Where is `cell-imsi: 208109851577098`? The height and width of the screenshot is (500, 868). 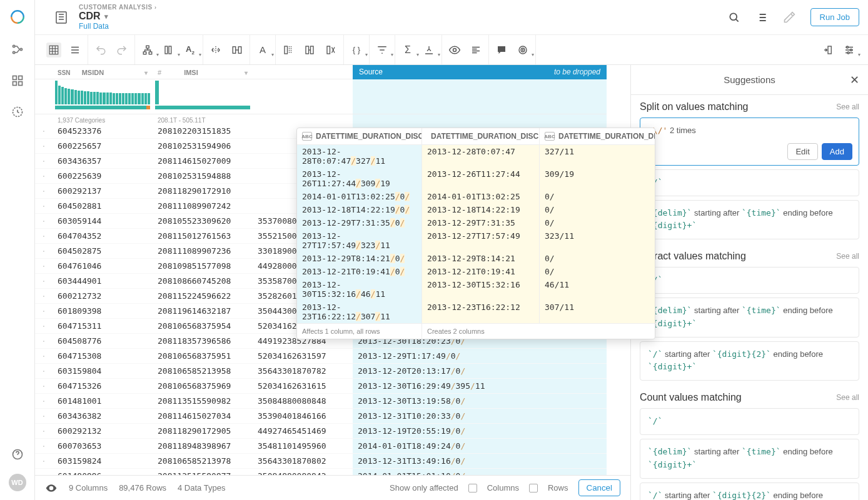 cell-imsi: 208109851577098 is located at coordinates (203, 266).